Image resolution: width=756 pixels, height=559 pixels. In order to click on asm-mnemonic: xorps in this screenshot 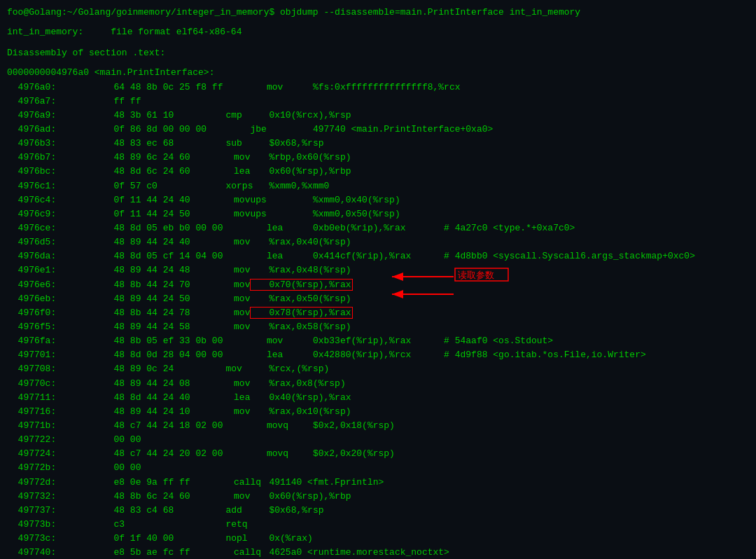, I will do `click(217, 186)`.